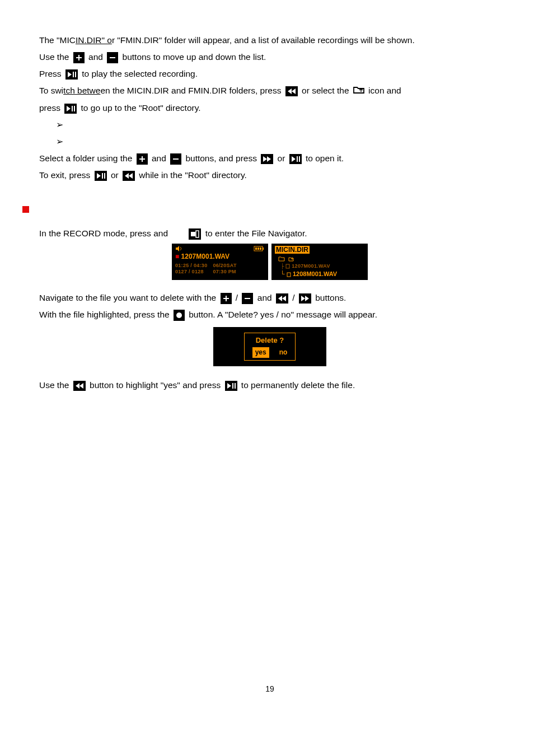  I want to click on yes-option: yes, so click(261, 353).